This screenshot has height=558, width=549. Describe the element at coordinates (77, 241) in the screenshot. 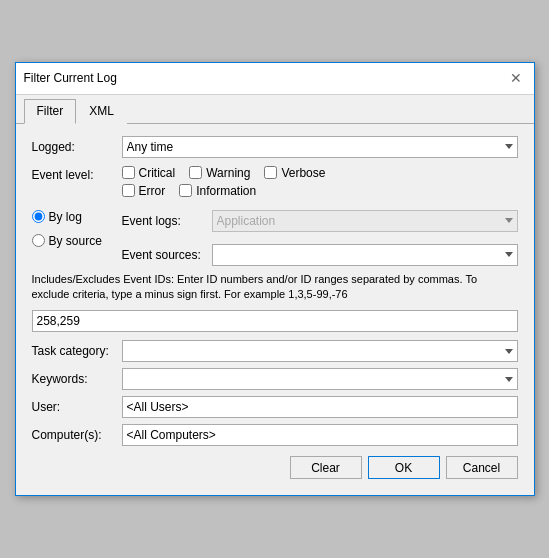

I see `radio-by-source: By source` at that location.